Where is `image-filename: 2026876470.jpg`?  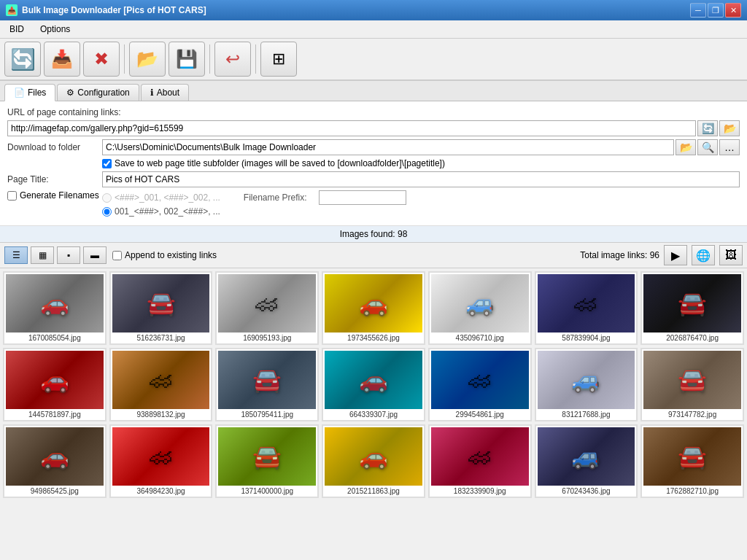 image-filename: 2026876470.jpg is located at coordinates (692, 338).